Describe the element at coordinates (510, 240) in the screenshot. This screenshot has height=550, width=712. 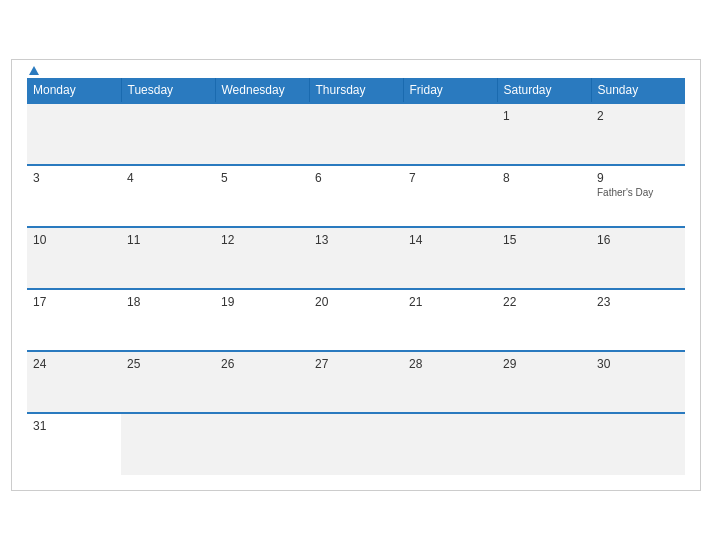
I see `day-number: 15` at that location.